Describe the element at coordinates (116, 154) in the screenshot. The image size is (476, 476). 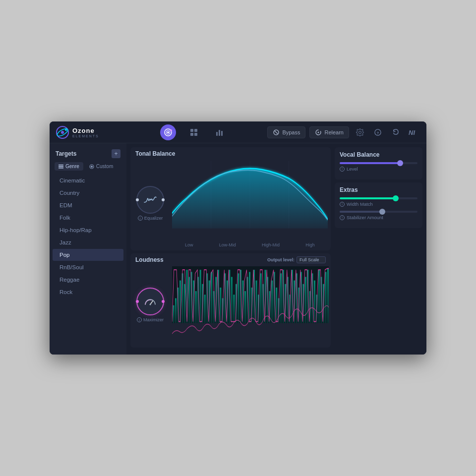
I see `add-target-button: +` at that location.